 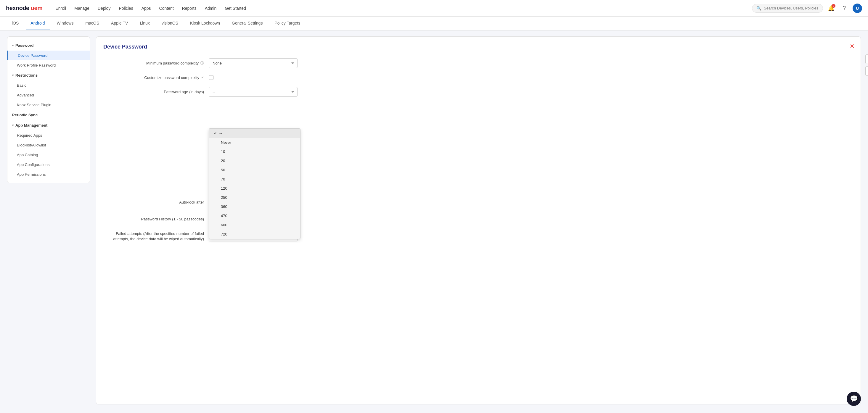 What do you see at coordinates (13, 125) in the screenshot?
I see `chevron-down-icon-app-mgmt: ▾` at bounding box center [13, 125].